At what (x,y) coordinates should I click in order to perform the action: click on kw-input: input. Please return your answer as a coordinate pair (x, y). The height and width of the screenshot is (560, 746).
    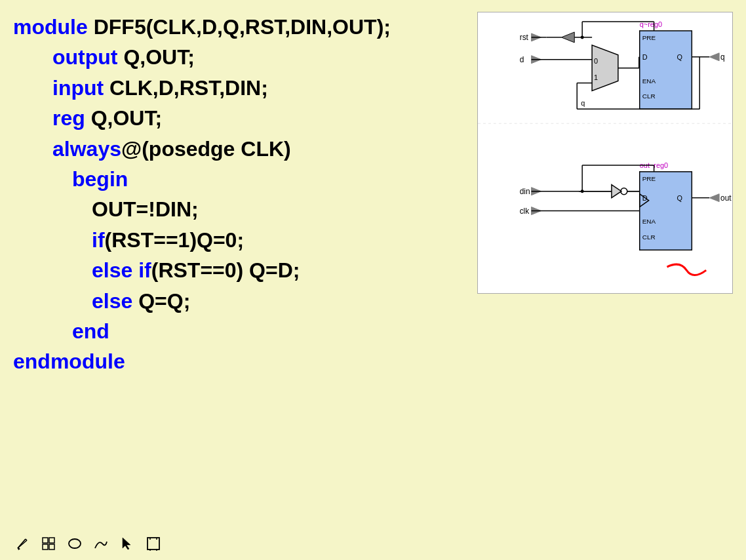
    Looking at the image, I should click on (78, 88).